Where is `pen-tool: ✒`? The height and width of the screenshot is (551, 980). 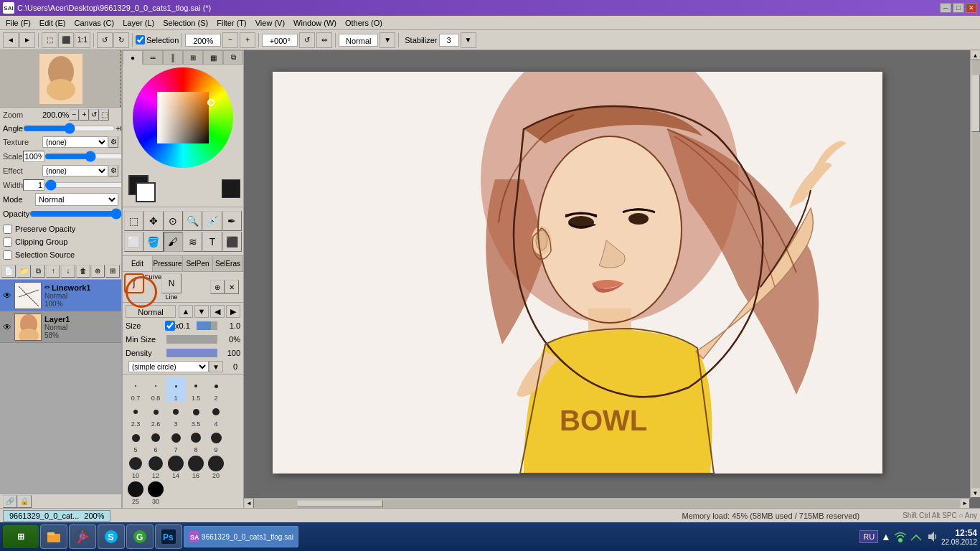
pen-tool: ✒ is located at coordinates (232, 221).